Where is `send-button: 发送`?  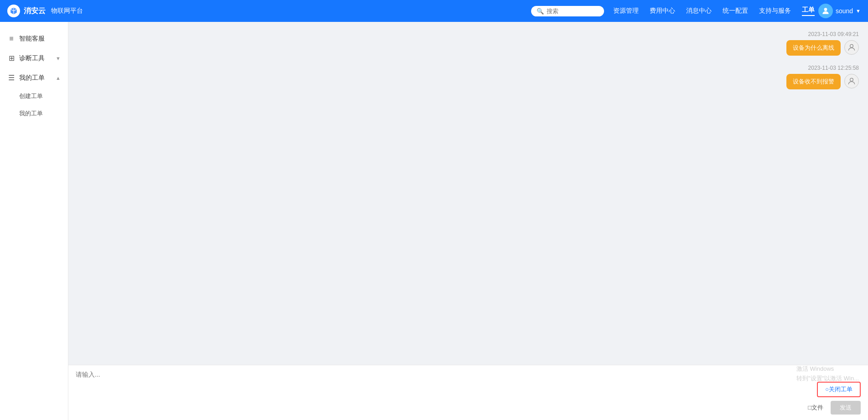 send-button: 发送 is located at coordinates (846, 408).